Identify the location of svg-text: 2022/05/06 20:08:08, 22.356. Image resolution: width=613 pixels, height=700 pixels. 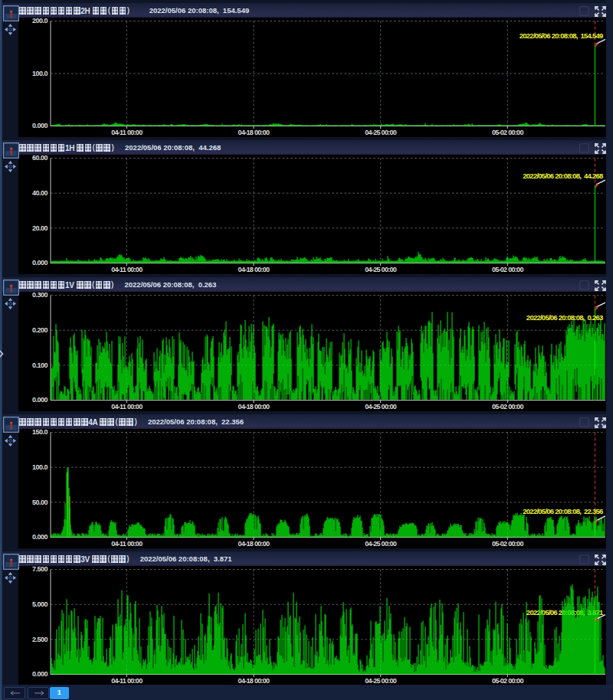
(562, 512).